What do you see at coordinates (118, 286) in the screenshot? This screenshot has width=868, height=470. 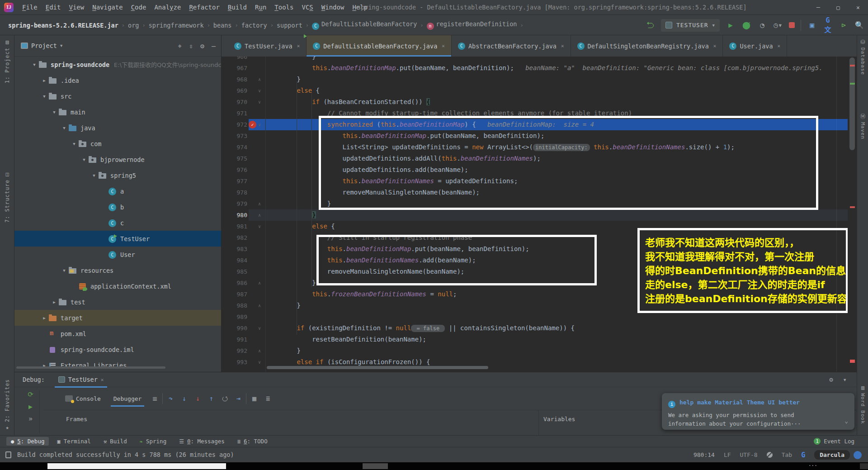 I see `tree-item-applicationcontext-xml: applicationContext.xml` at bounding box center [118, 286].